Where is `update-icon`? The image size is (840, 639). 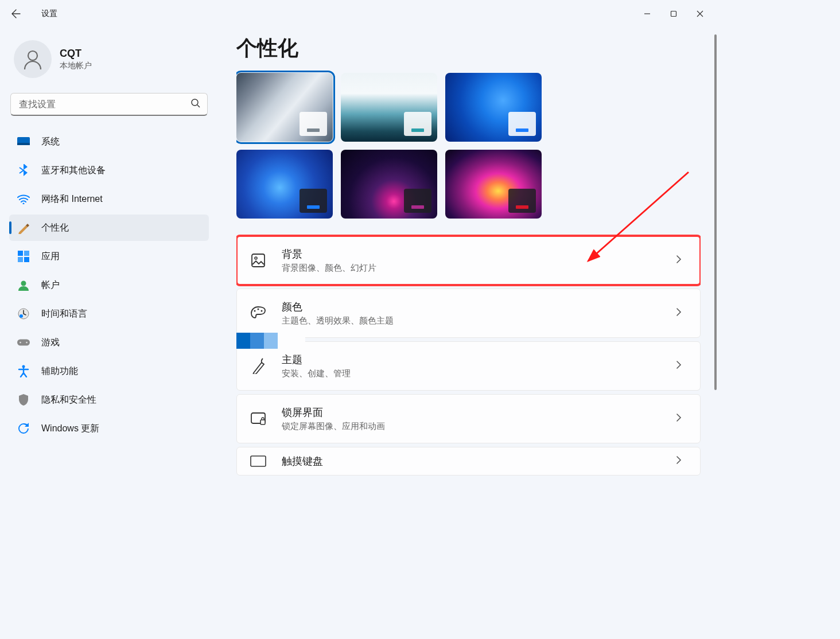 update-icon is located at coordinates (24, 428).